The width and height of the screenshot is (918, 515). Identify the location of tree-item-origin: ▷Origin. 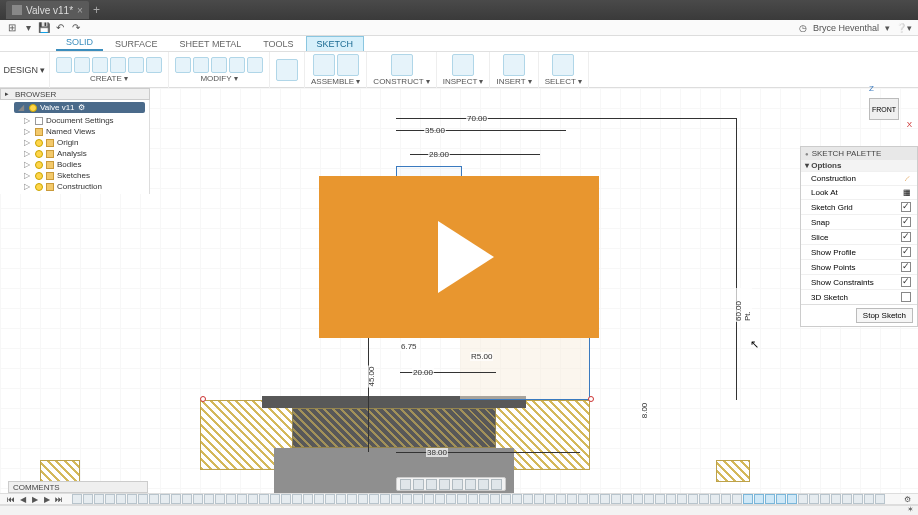
(74, 142).